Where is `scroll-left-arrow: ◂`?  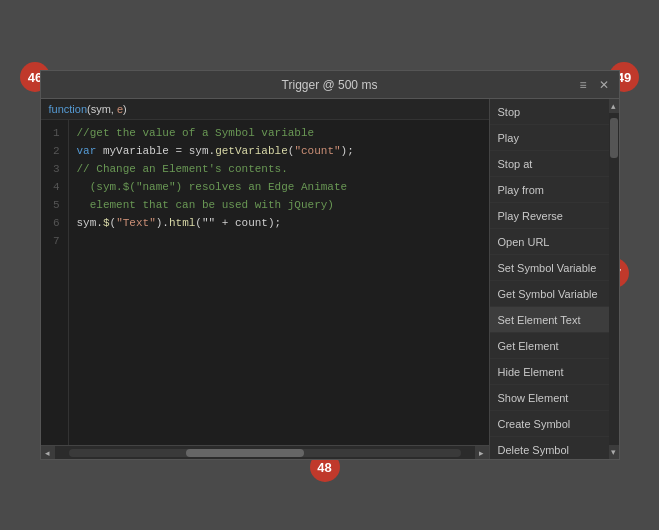
scroll-left-arrow: ◂ is located at coordinates (48, 453).